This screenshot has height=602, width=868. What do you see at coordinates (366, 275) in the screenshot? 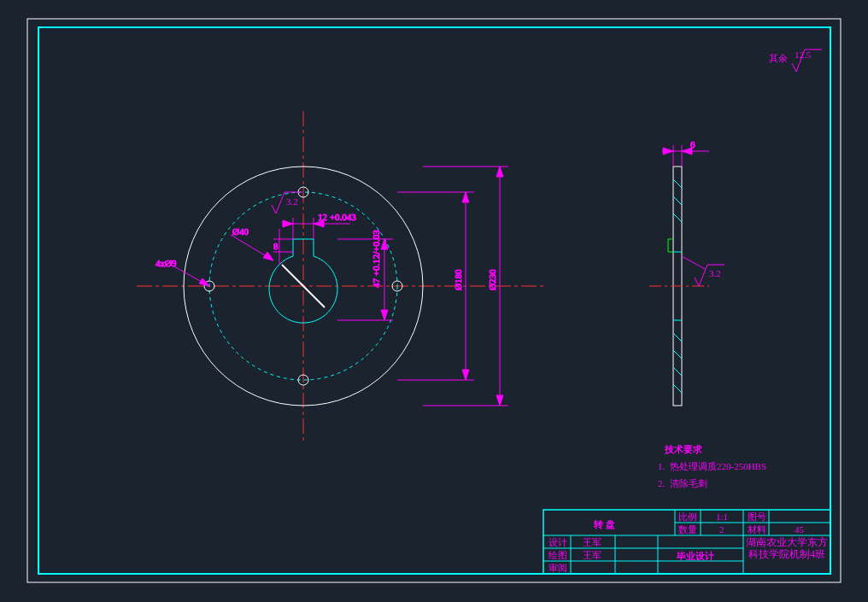
I see `dim-bore-tol: 47 +0.12/+0.03` at bounding box center [366, 275].